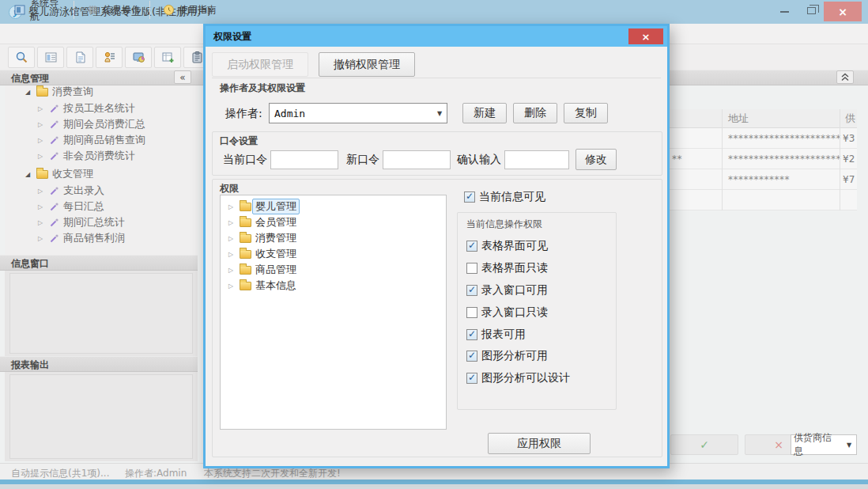 The width and height of the screenshot is (868, 489). Describe the element at coordinates (508, 246) in the screenshot. I see `checkbox-grid-visible: 表格界面可见` at that location.